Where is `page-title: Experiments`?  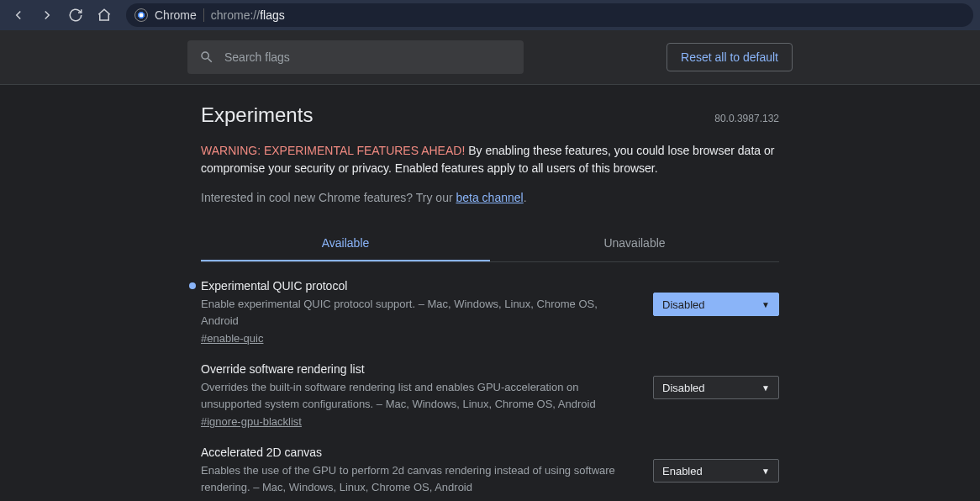
page-title: Experiments is located at coordinates (257, 115).